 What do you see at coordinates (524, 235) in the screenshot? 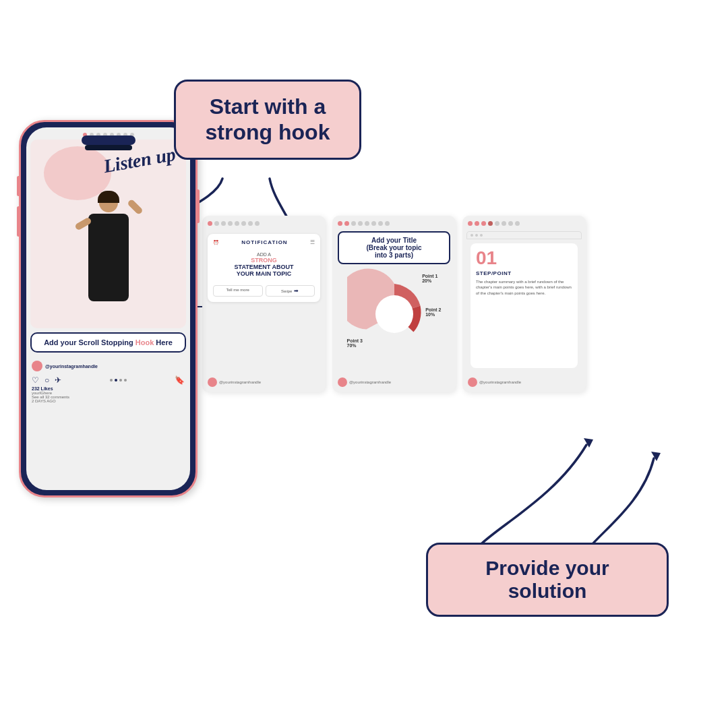
I see `step-browser-bar` at bounding box center [524, 235].